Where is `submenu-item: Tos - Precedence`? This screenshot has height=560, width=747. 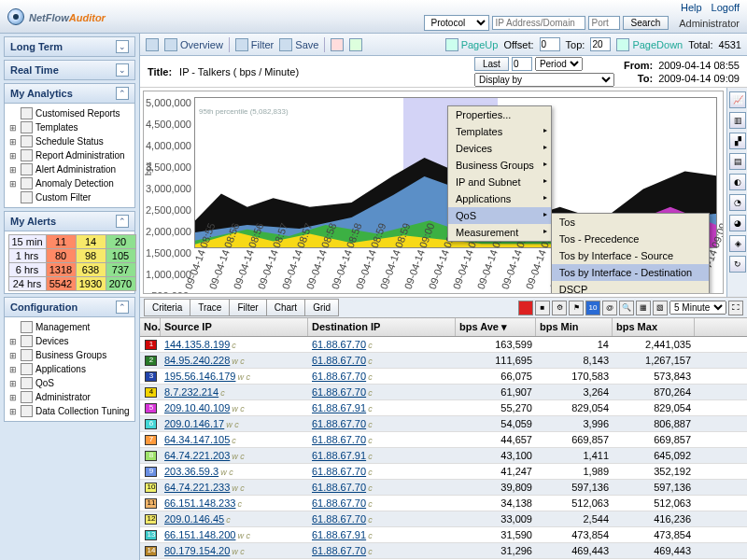
submenu-item: Tos - Precedence is located at coordinates (630, 239).